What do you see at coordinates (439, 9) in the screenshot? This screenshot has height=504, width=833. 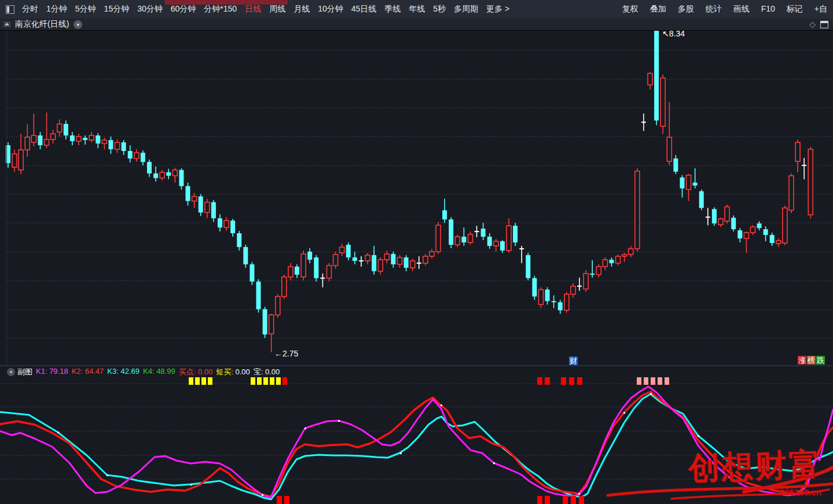 I see `period-tab-5秒: 5秒` at bounding box center [439, 9].